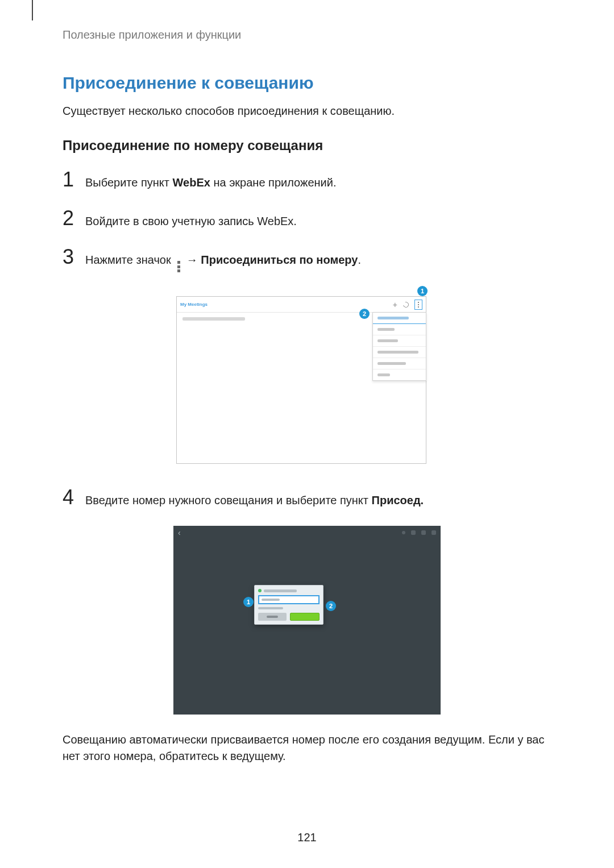 The height and width of the screenshot is (868, 614). Describe the element at coordinates (287, 305) in the screenshot. I see `app-title: My Meetings` at that location.